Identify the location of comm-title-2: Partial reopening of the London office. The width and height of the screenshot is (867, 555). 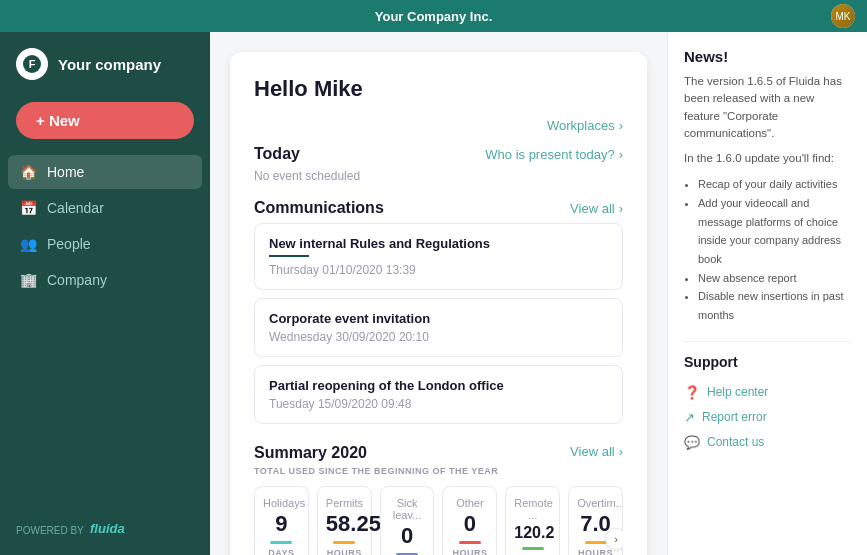
(438, 386).